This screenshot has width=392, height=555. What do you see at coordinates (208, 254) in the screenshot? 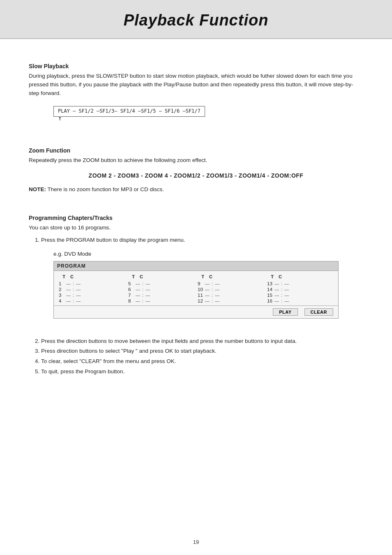
I see `eg-label: e.g. DVD Mode` at bounding box center [208, 254].